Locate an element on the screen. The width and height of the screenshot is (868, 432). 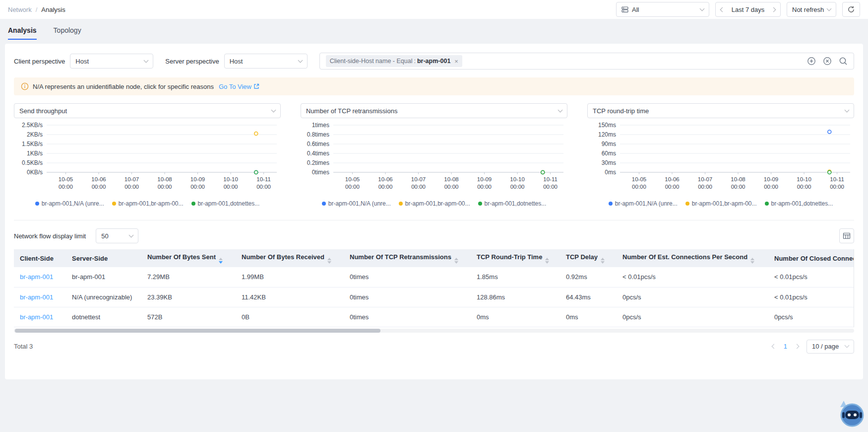
legend-label: br-apm-001,N/A (unre... is located at coordinates (646, 204).